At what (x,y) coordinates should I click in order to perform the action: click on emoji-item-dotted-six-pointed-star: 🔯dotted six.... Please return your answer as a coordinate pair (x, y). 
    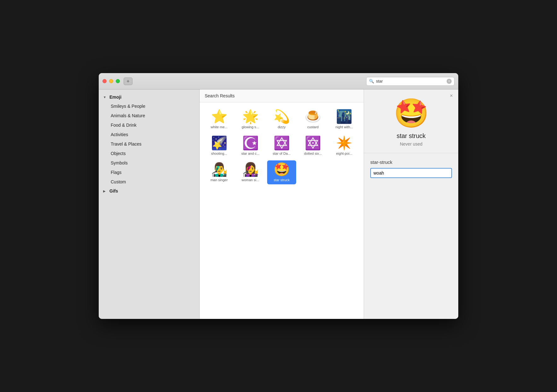
    Looking at the image, I should click on (313, 146).